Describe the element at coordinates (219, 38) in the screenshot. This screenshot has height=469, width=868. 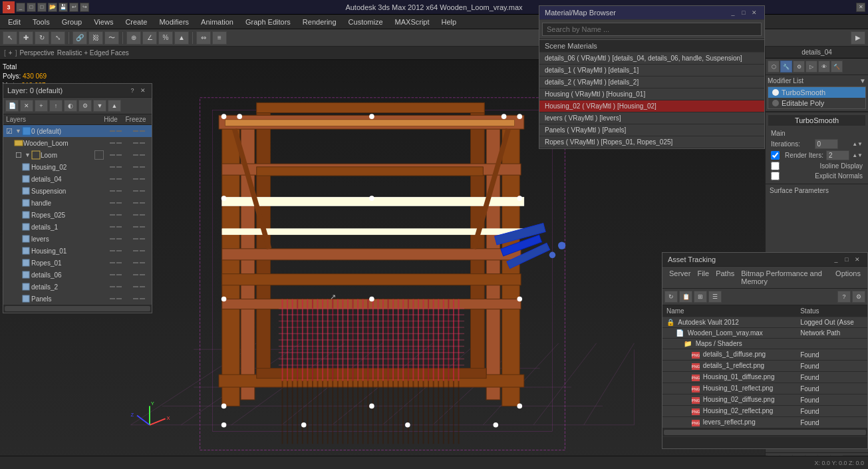
I see `align-tool: ≡` at that location.